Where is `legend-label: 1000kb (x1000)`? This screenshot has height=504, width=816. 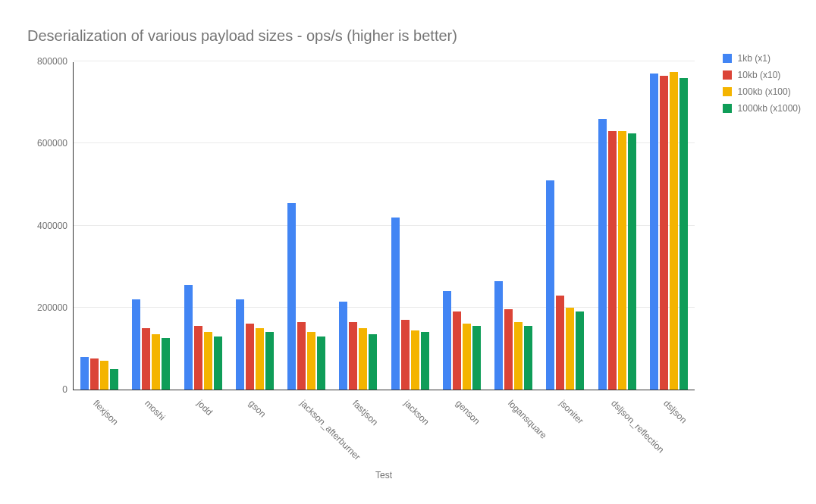 legend-label: 1000kb (x1000) is located at coordinates (769, 108).